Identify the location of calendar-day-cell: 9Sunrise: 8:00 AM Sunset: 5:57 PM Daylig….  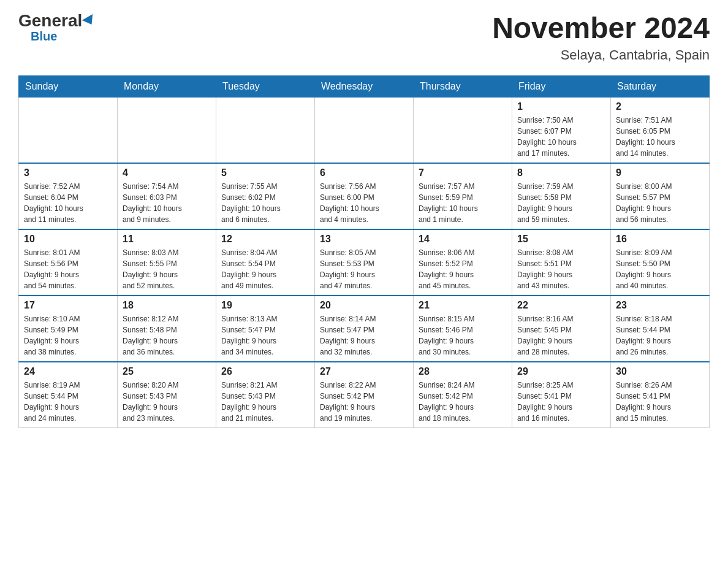
(661, 196).